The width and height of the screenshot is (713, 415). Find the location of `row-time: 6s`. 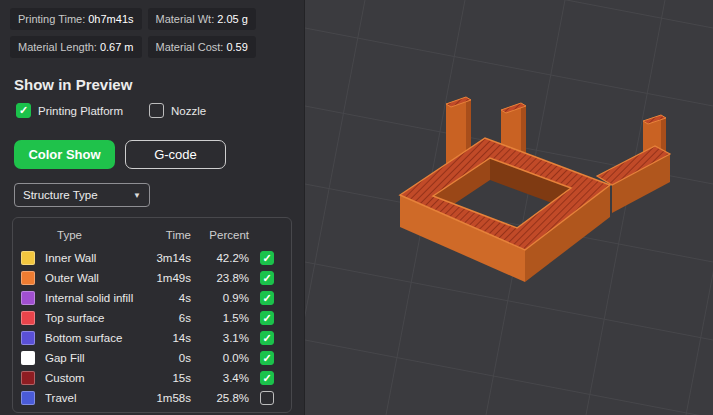

row-time: 6s is located at coordinates (166, 318).